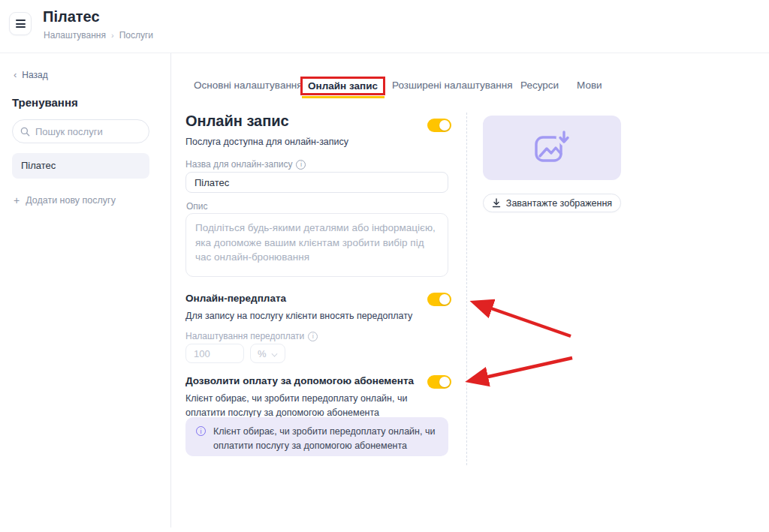  I want to click on active-tab-underline, so click(343, 98).